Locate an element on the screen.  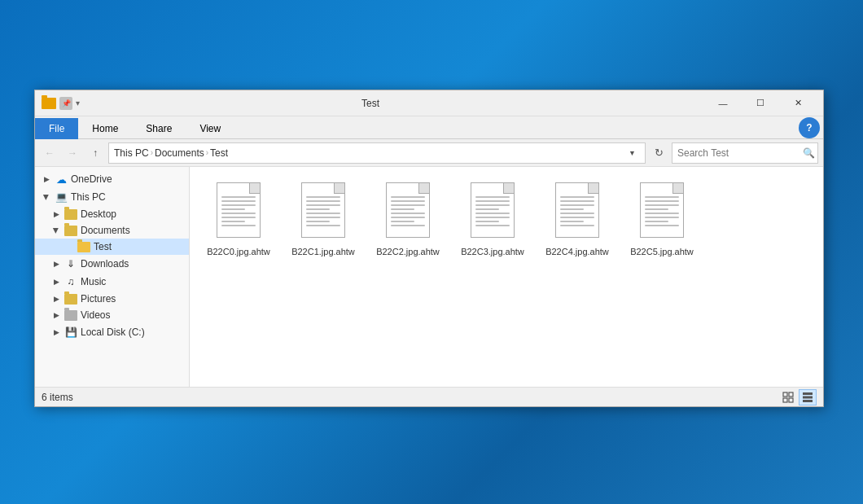
sidebar-label-videos: Videos is located at coordinates (95, 315).